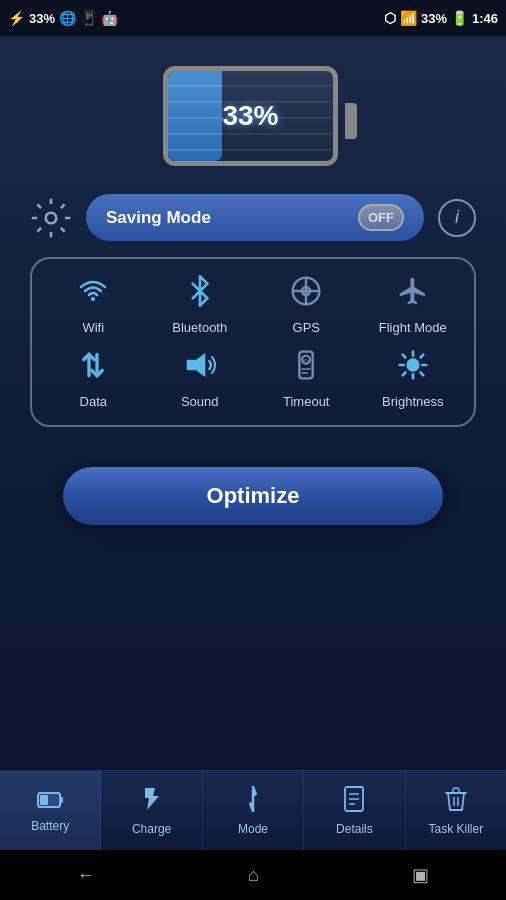  Describe the element at coordinates (200, 294) in the screenshot. I see `bluetooth-icon` at that location.